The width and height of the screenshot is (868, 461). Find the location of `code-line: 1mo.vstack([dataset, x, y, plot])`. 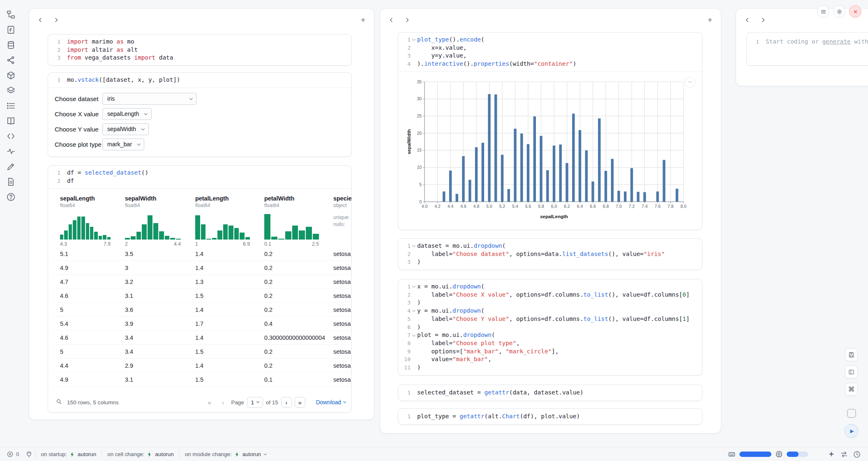

code-line: 1mo.vstack([dataset, x, y, plot]) is located at coordinates (200, 80).